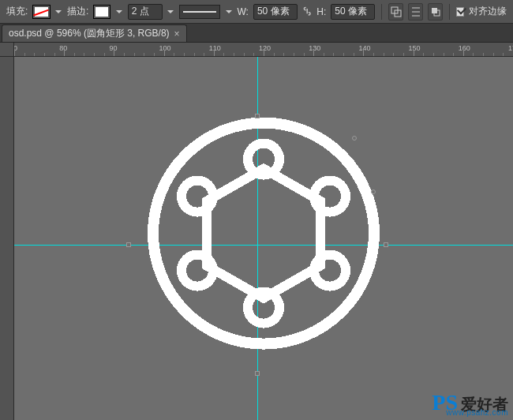  I want to click on stroke-dropdown, so click(118, 12).